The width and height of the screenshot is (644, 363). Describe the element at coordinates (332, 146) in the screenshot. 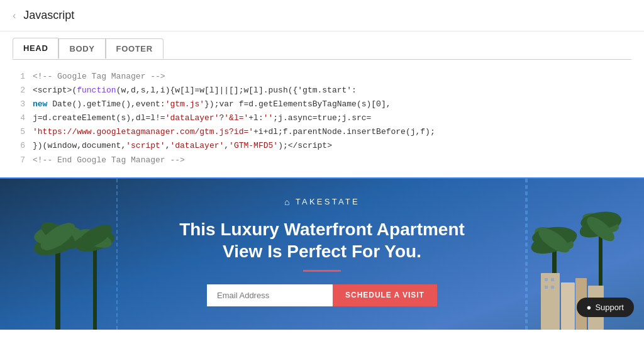

I see `code-content-6: })(window,document,'script','dataLayer',…` at that location.